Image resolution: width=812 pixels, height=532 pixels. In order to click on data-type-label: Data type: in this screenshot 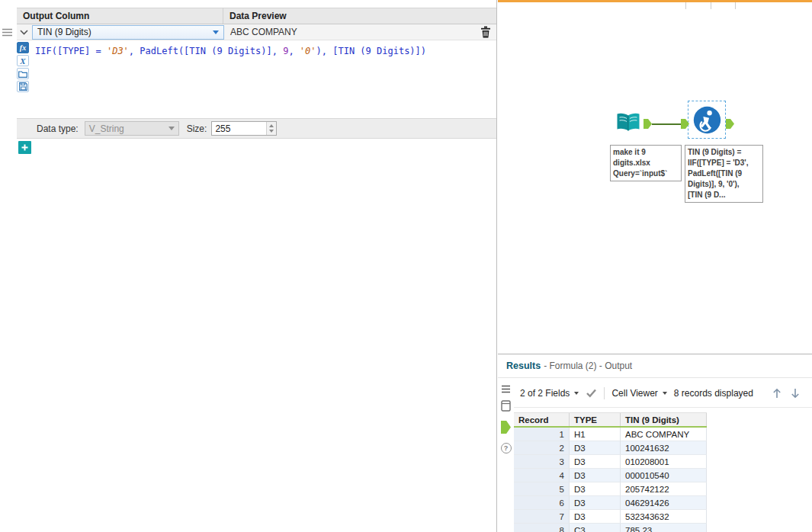, I will do `click(58, 129)`.